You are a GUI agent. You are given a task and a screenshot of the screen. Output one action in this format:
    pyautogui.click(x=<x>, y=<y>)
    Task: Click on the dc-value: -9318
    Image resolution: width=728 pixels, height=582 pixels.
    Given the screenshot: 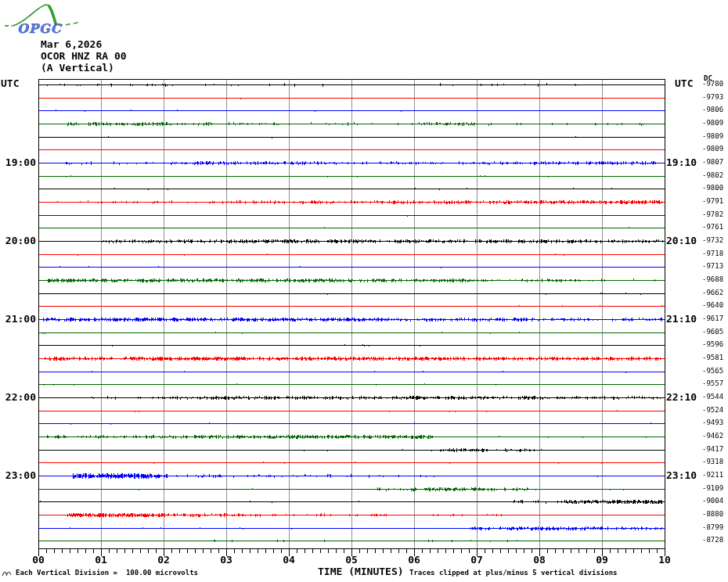 What is the action you would take?
    pyautogui.click(x=712, y=462)
    